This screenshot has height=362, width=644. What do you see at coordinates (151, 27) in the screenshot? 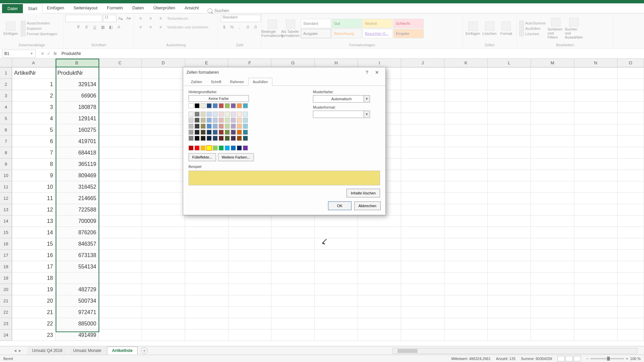
I see `align-center-button: ≡` at bounding box center [151, 27].